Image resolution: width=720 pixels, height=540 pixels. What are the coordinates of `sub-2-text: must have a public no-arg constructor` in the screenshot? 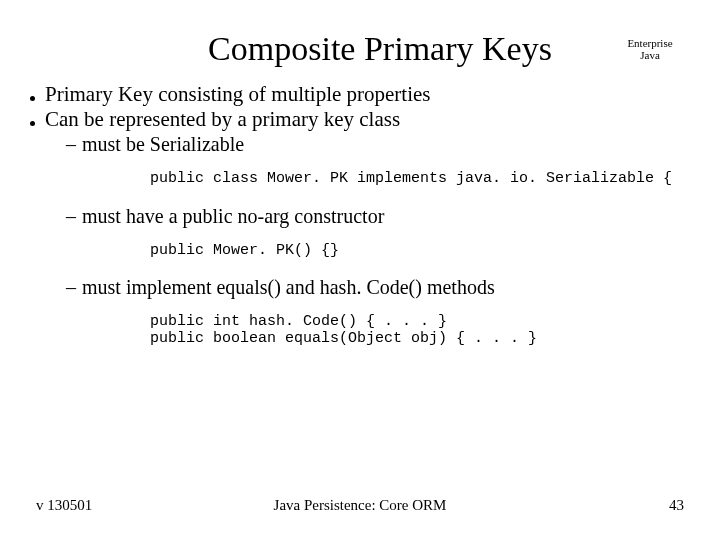 It's located at (233, 216).